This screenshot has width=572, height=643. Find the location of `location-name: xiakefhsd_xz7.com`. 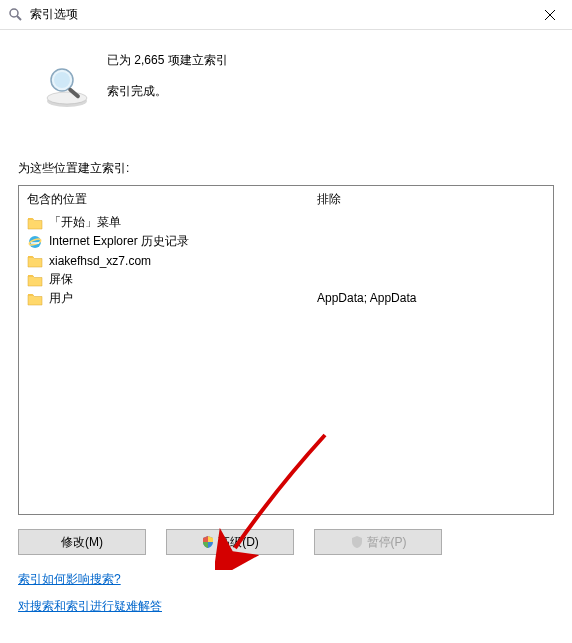

location-name: xiakefhsd_xz7.com is located at coordinates (100, 261).